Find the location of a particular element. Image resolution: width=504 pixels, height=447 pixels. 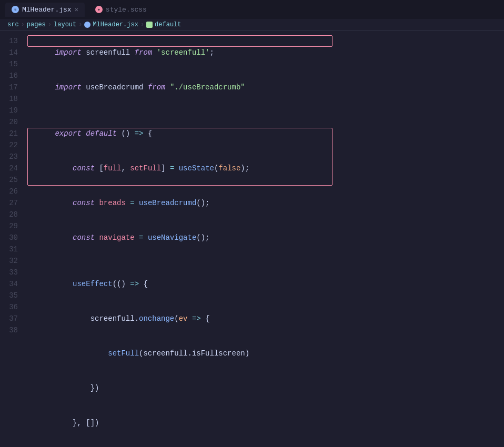

code-line-24: }) is located at coordinates (266, 388).